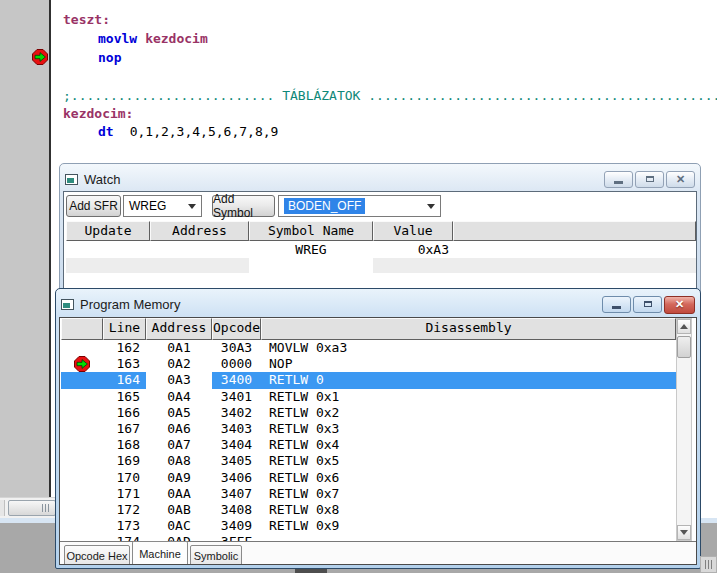 The width and height of the screenshot is (717, 573). What do you see at coordinates (179, 413) in the screenshot?
I see `pm-cell-address: 0A5` at bounding box center [179, 413].